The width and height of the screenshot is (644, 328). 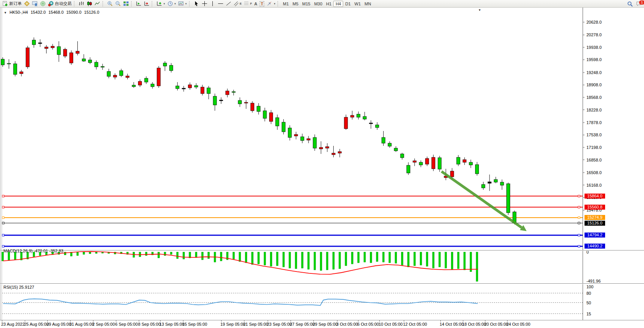 I want to click on zoom-in-button, so click(x=110, y=4).